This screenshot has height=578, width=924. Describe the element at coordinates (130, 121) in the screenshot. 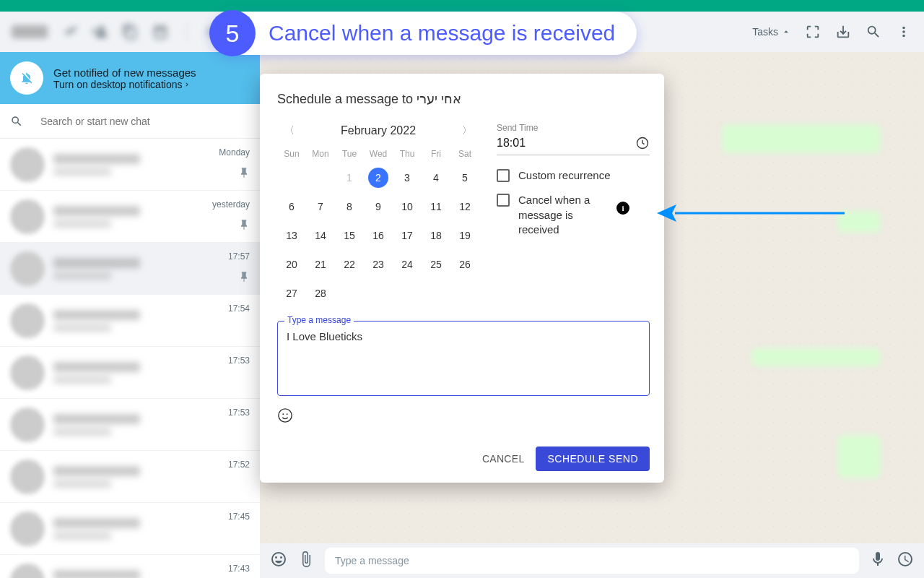

I see `chat-search` at that location.